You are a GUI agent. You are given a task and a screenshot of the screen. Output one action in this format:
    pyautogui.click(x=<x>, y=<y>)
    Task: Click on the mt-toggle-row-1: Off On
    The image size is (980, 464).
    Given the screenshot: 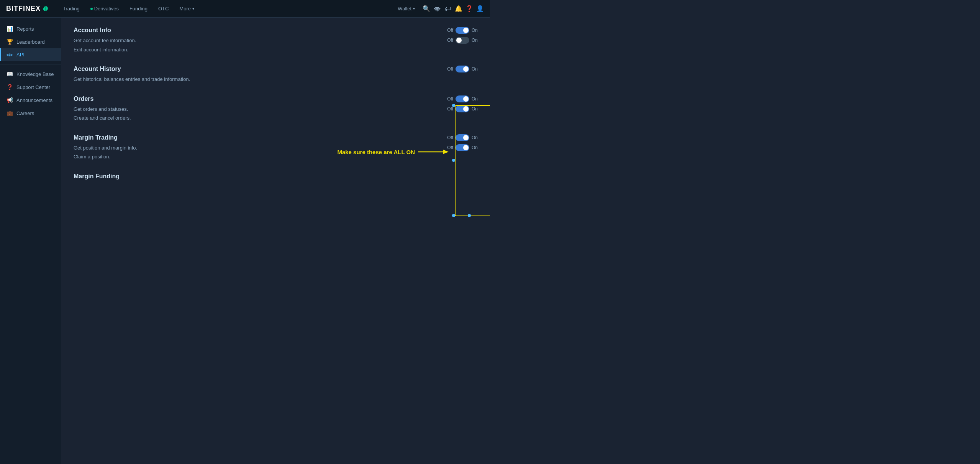 What is the action you would take?
    pyautogui.click(x=462, y=138)
    